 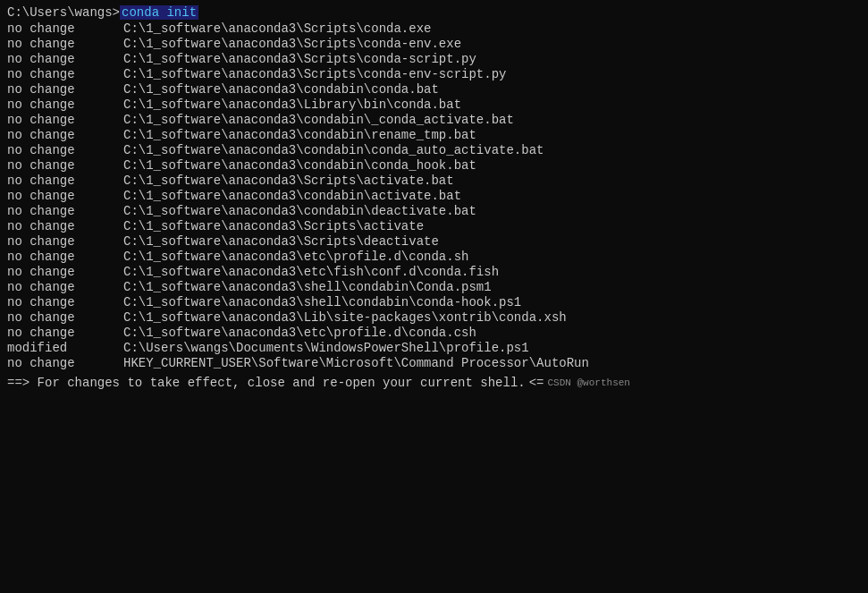 What do you see at coordinates (326, 348) in the screenshot?
I see `path-cell: C:\Users\wangs\Documents\WindowsPowerShe…` at bounding box center [326, 348].